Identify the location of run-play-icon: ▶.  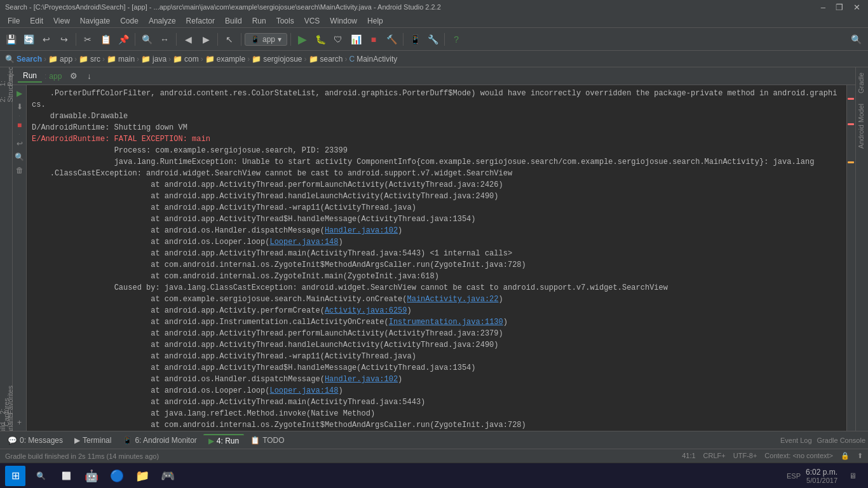
(20, 93).